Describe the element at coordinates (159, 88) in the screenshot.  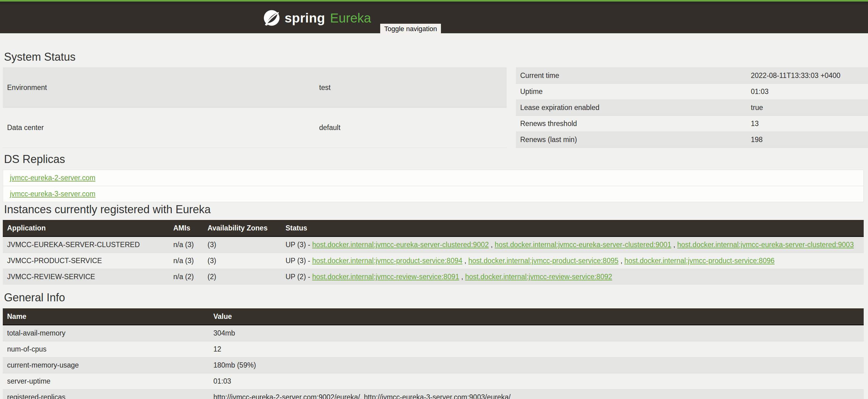
I see `status-label: Environment` at that location.